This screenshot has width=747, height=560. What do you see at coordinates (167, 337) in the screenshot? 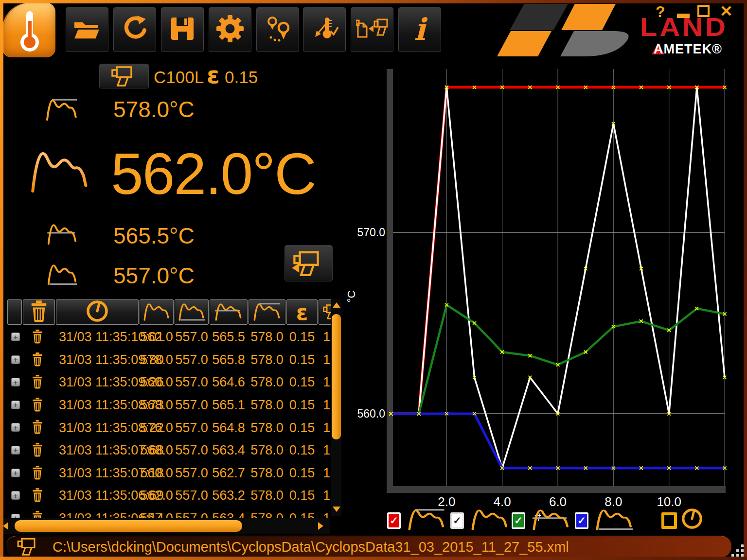
I see `table-row: + 31/03 11:35:10:01562.0557.0565.5578.00…` at bounding box center [167, 337].